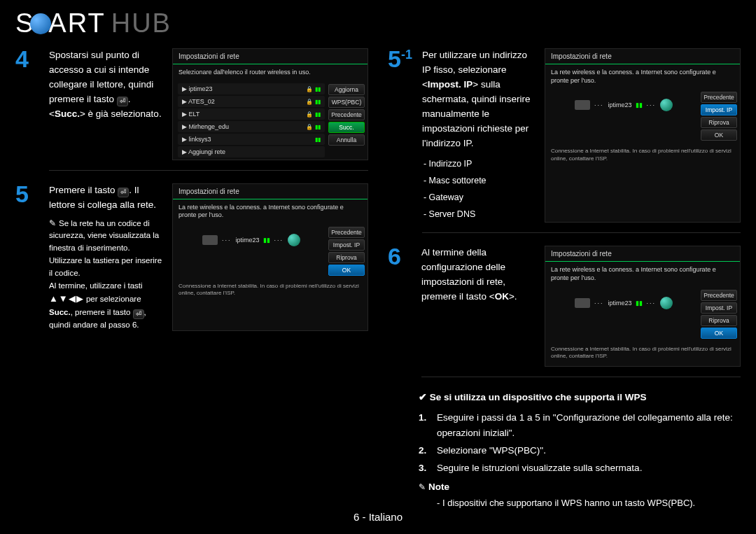 This screenshot has width=756, height=534. What do you see at coordinates (400, 141) in the screenshot?
I see `step-number-5-1: 5-1` at bounding box center [400, 141].